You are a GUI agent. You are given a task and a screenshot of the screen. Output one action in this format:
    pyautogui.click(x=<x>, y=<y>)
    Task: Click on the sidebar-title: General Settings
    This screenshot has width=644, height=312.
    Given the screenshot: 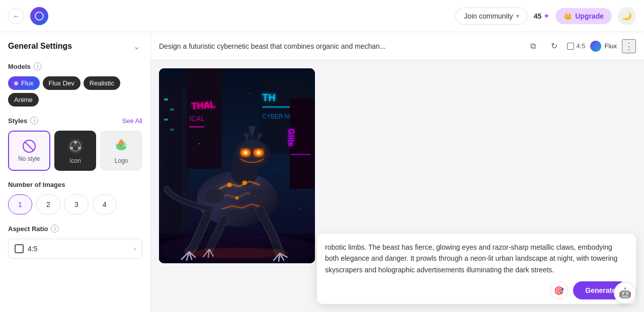 What is the action you would take?
    pyautogui.click(x=40, y=46)
    